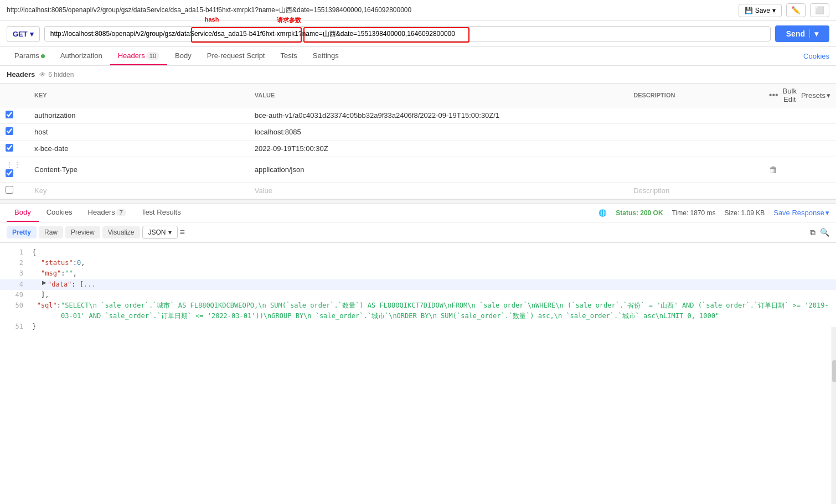  I want to click on tab-body: Body, so click(183, 56).